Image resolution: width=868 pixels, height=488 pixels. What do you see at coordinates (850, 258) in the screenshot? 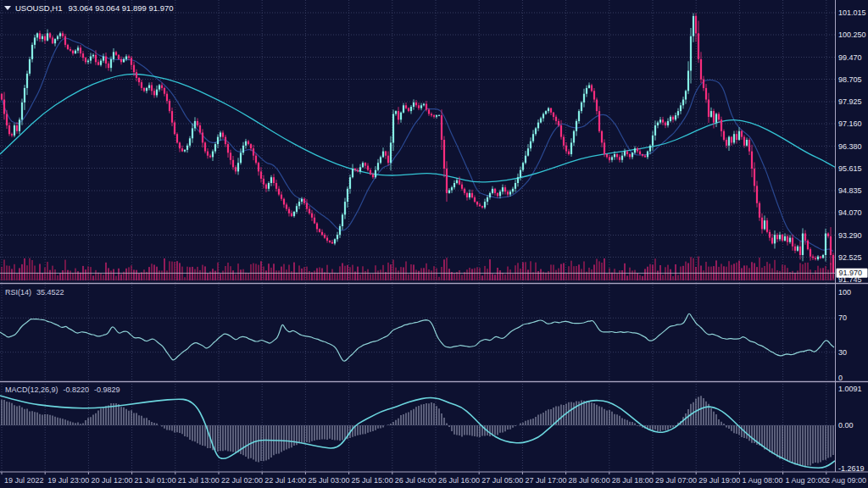
I see `price-axis-label: 92.525` at bounding box center [850, 258].